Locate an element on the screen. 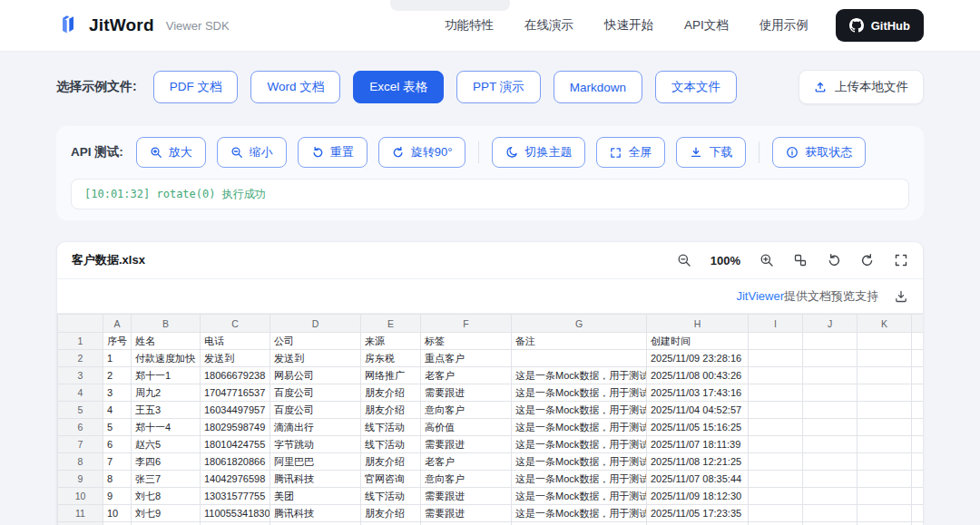  cell-B1: 姓名 is located at coordinates (166, 341).